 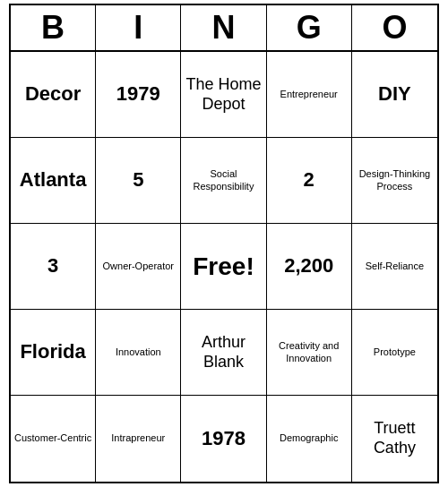 I want to click on bingo-cell: Prototype, so click(x=394, y=353).